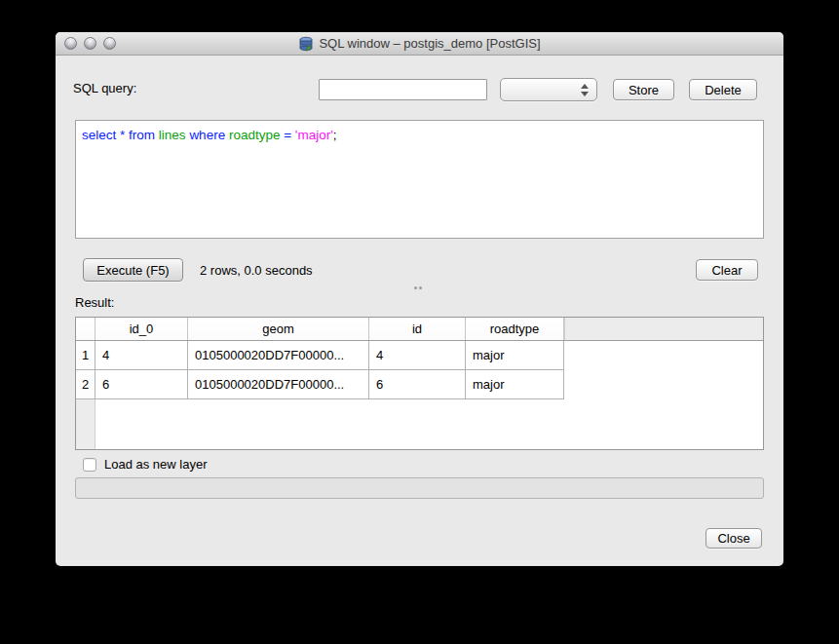  What do you see at coordinates (419, 44) in the screenshot?
I see `title-bar: SQL window – postgis_demo [PostGIS]` at bounding box center [419, 44].